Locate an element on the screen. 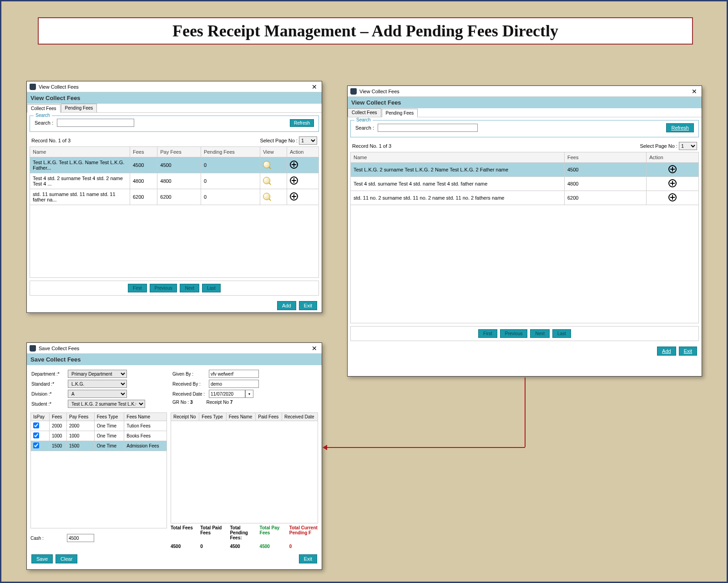  col-view: View is located at coordinates (273, 152).